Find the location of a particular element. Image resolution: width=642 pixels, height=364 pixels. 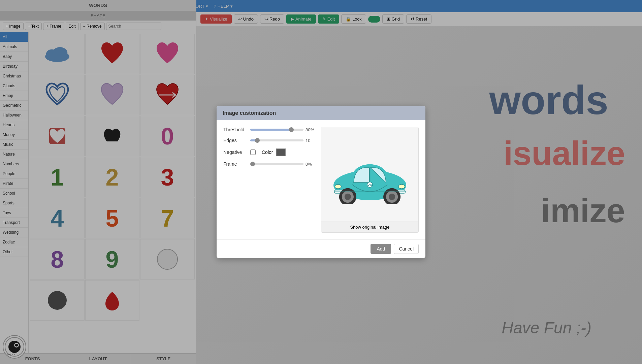

frame-value: 0% is located at coordinates (311, 164).